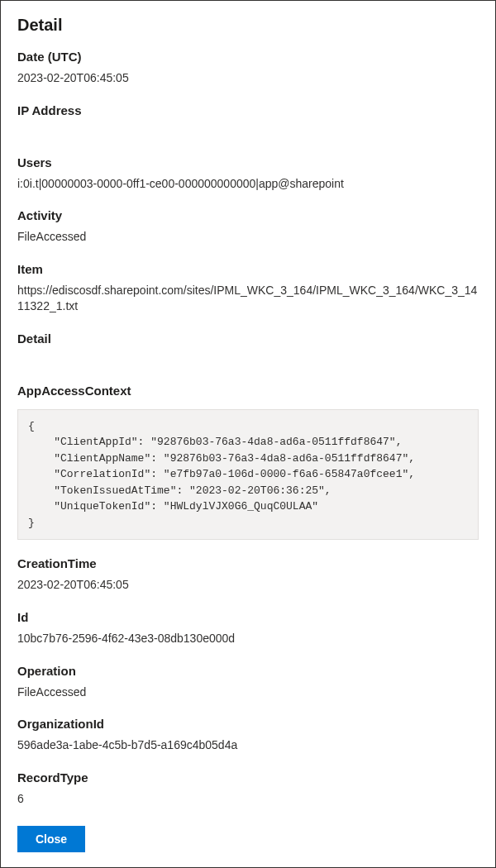  What do you see at coordinates (248, 131) in the screenshot?
I see `field-ip-address-value` at bounding box center [248, 131].